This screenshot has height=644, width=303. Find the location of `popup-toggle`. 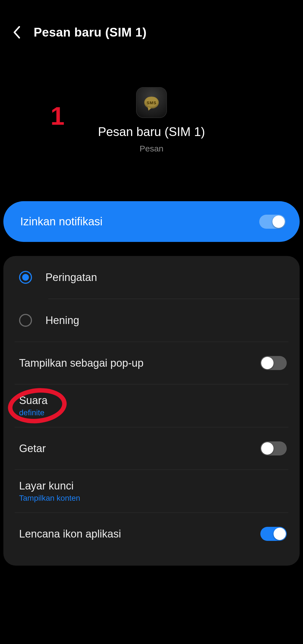

popup-toggle is located at coordinates (274, 363).